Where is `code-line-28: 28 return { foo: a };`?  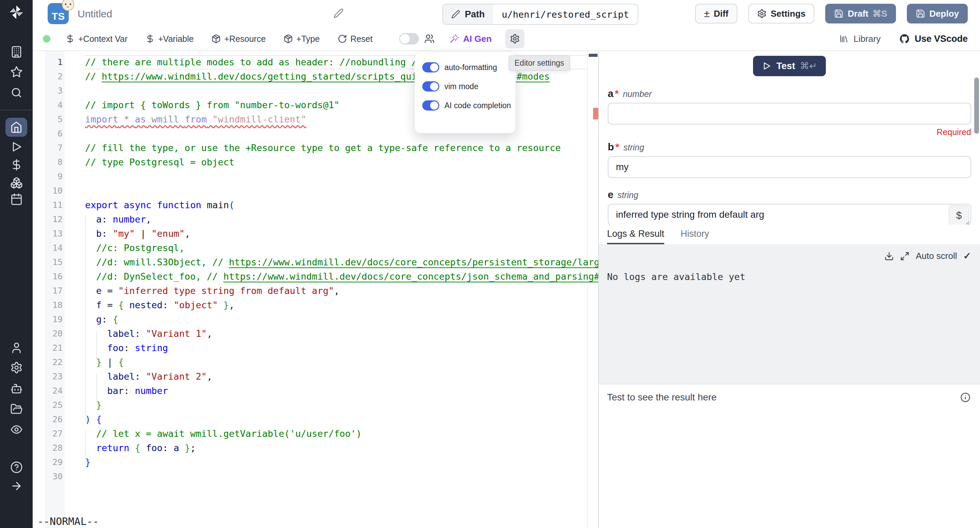
code-line-28: 28 return { foo: a }; is located at coordinates (310, 448).